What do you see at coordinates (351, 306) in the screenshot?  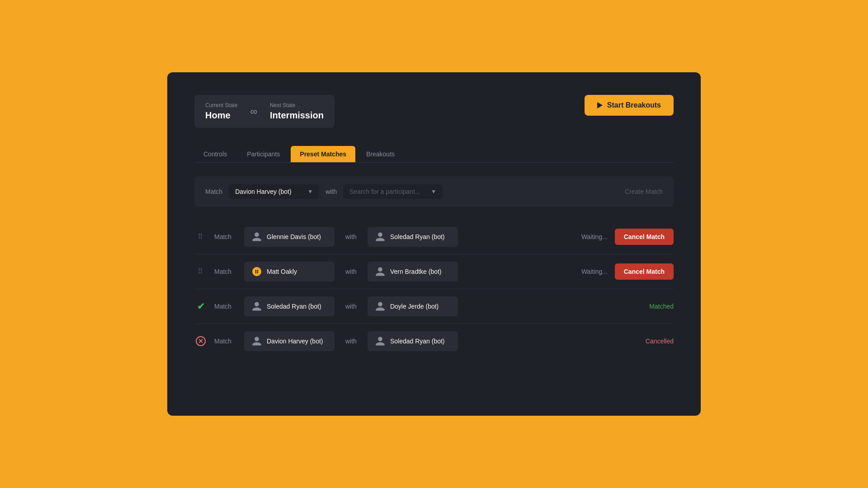 I see `with-3: with` at bounding box center [351, 306].